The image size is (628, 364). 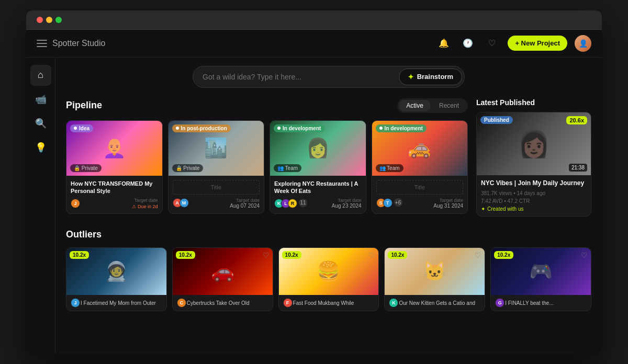 What do you see at coordinates (529, 303) in the screenshot?
I see `outlier-name-5: I FINALLY beat the...` at bounding box center [529, 303].